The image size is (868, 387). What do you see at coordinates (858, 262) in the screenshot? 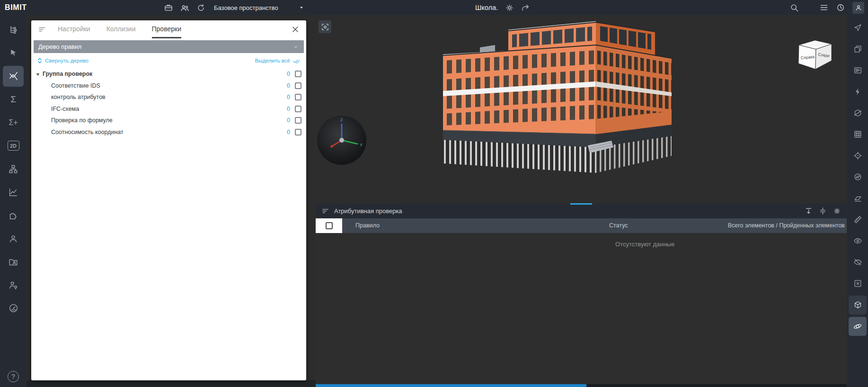
I see `hide-eye-button` at bounding box center [858, 262].